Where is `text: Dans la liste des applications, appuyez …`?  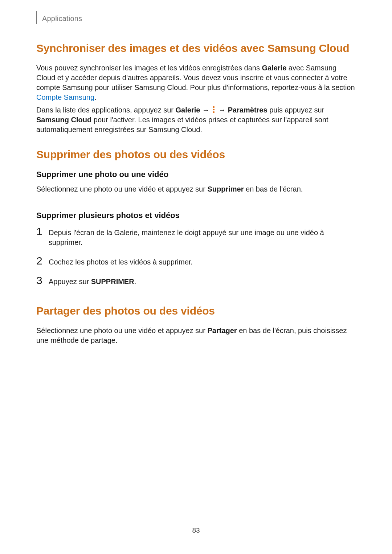
text: Dans la liste des applications, appuyez … is located at coordinates (106, 110).